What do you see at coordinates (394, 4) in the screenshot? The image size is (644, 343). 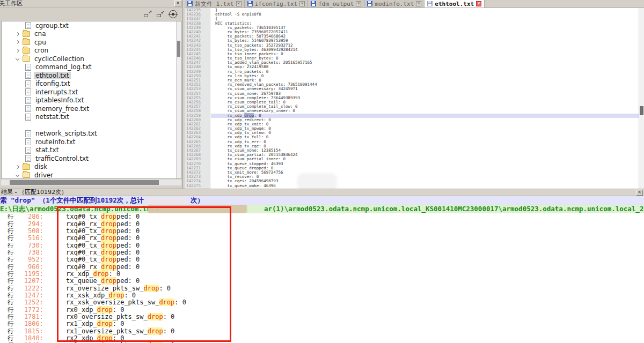 I see `tab-modinfo-txt: modinfo.txt×` at bounding box center [394, 4].